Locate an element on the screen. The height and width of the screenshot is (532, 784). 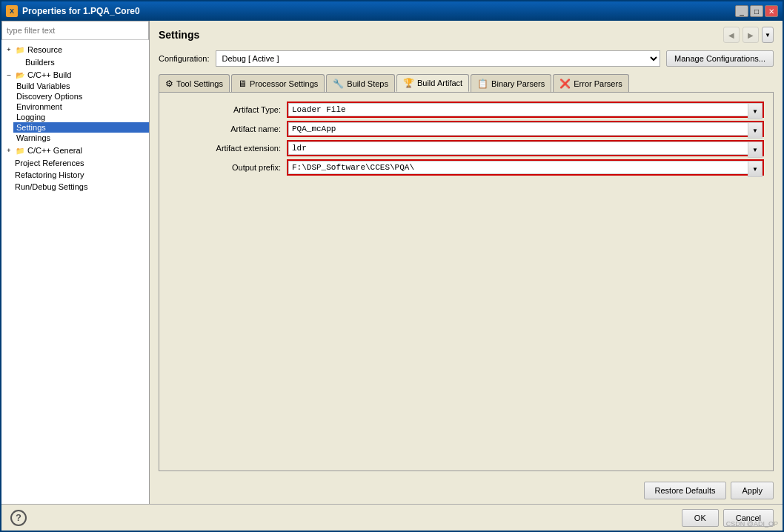
output-prefix-input-cell: ▼ is located at coordinates (525, 167).